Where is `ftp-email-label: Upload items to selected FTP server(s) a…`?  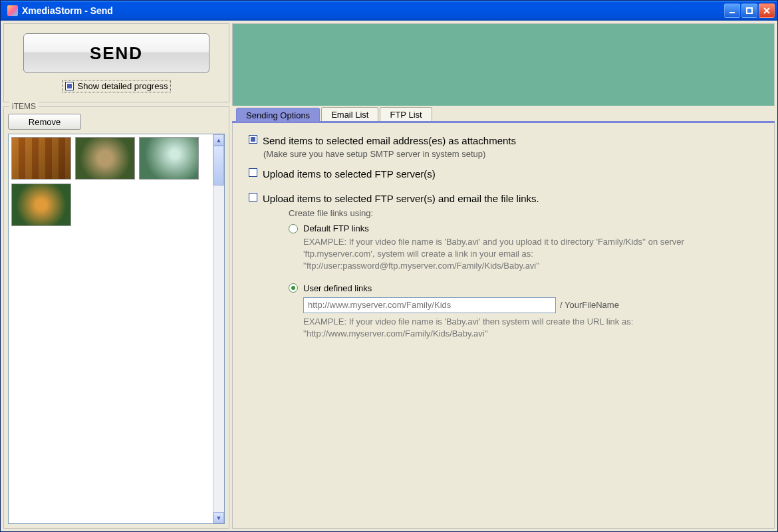
ftp-email-label: Upload items to selected FTP server(s) a… is located at coordinates (401, 198).